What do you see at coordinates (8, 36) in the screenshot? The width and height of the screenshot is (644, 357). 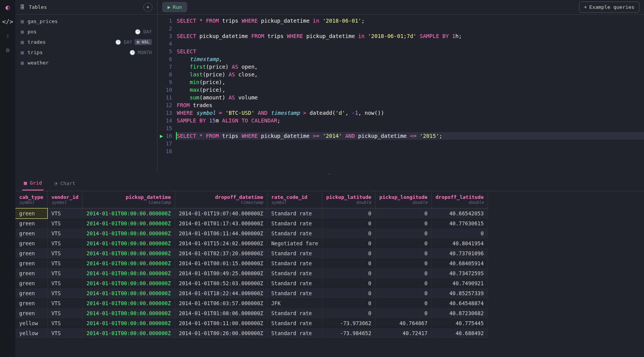 I see `upload-nav-icon: ⇪` at bounding box center [8, 36].